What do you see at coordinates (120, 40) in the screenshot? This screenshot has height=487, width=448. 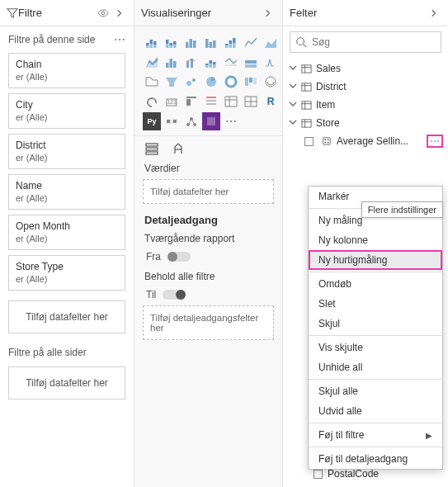 I see `more-icon: ⋯` at bounding box center [120, 40].